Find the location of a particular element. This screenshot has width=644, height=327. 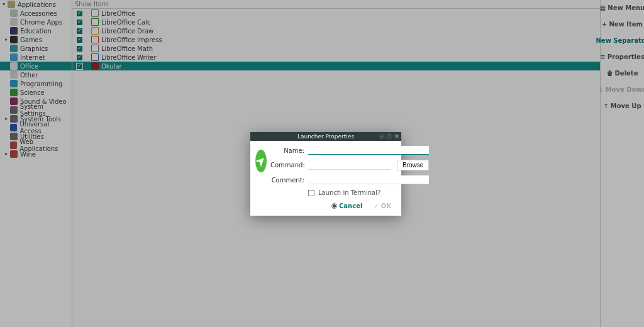

name-label: Name: is located at coordinates (287, 151).